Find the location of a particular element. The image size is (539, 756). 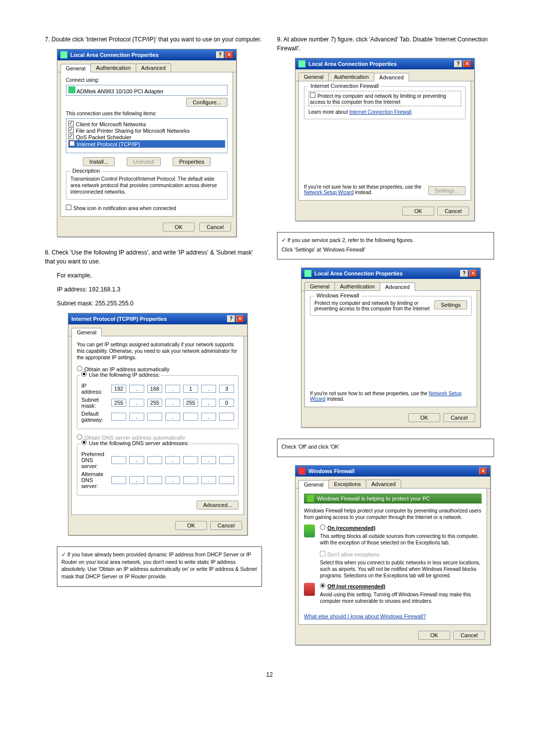

item-tcpip: Internet Protocol (TCP/IP) is located at coordinates (109, 144).